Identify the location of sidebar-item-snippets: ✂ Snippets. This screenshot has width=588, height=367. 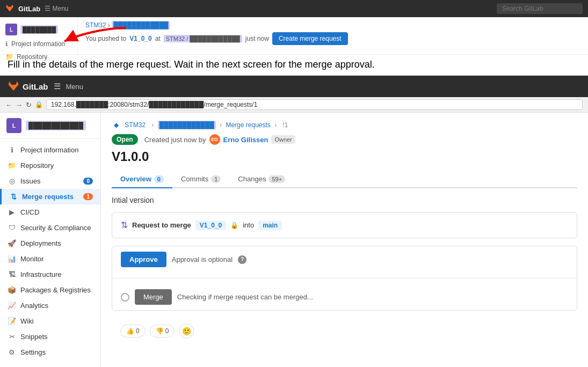
(50, 337).